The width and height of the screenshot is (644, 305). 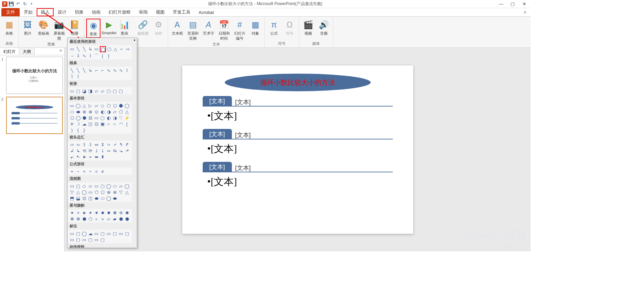 What do you see at coordinates (96, 49) in the screenshot?
I see `shape-rect: ▭` at bounding box center [96, 49].